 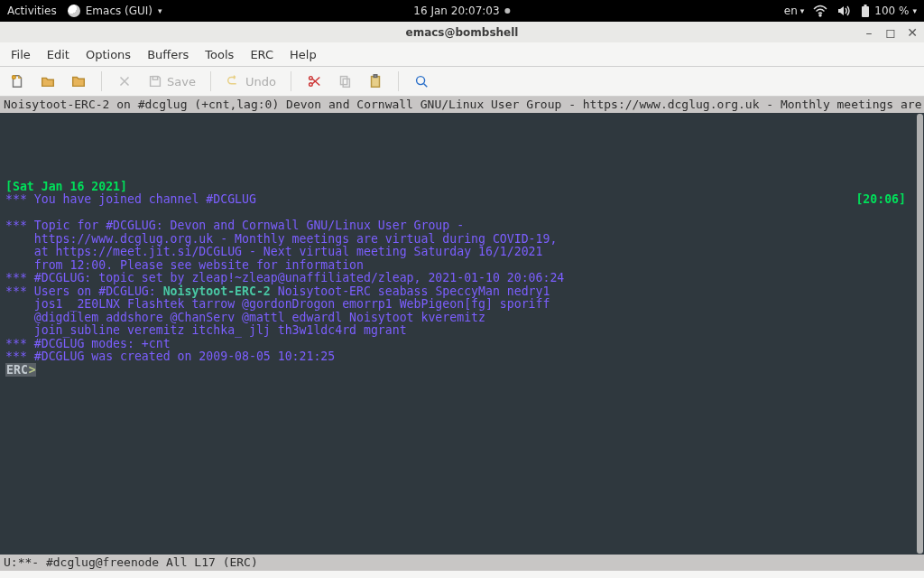 I want to click on minimize-button: –, so click(x=869, y=33).